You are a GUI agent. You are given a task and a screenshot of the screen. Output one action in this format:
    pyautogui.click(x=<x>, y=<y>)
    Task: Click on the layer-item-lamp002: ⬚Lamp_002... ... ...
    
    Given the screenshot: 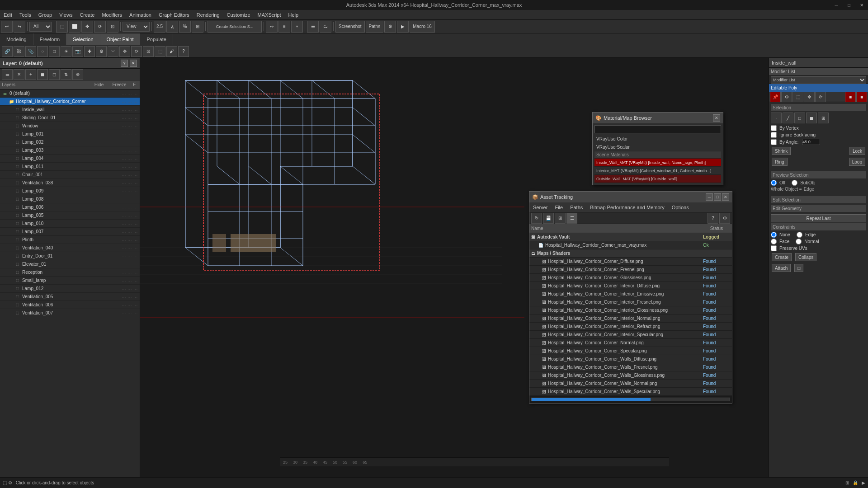 What is the action you would take?
    pyautogui.click(x=70, y=142)
    